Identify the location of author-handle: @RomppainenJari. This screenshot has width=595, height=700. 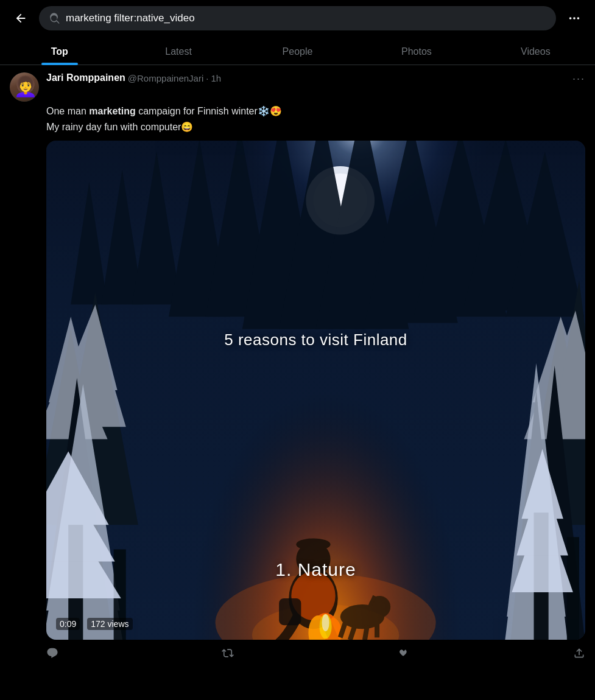
(166, 78).